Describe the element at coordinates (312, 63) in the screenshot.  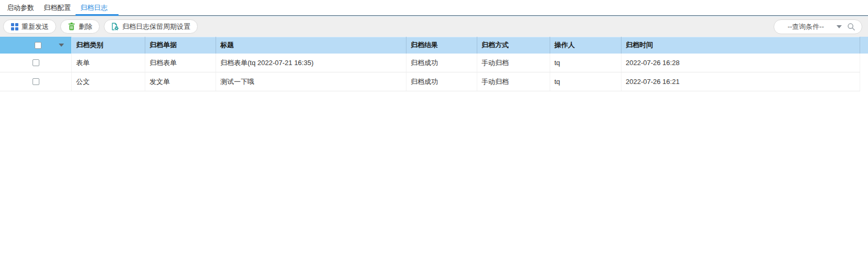
I see `cell-title: 归档表单(tq 2022-07-21 16:35)` at that location.